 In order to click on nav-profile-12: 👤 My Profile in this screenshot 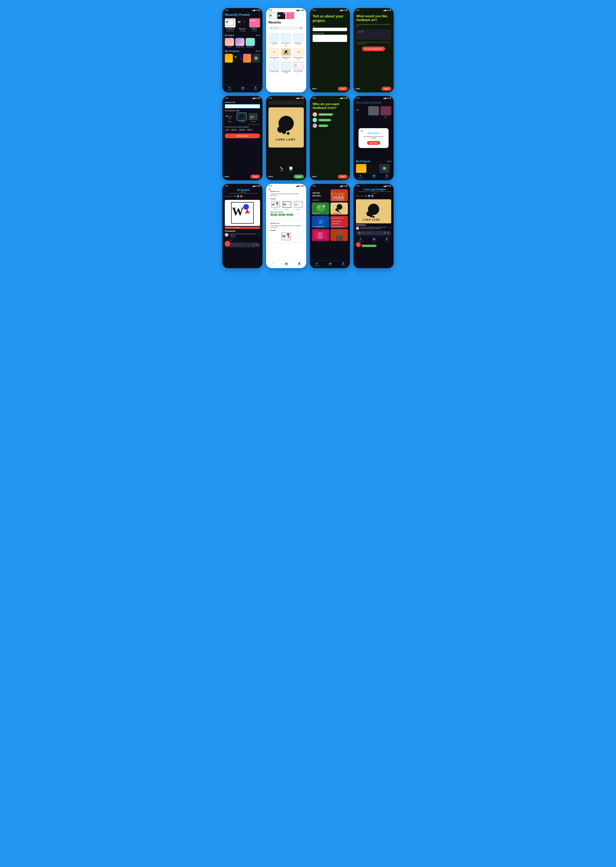, I will do `click(387, 240)`.